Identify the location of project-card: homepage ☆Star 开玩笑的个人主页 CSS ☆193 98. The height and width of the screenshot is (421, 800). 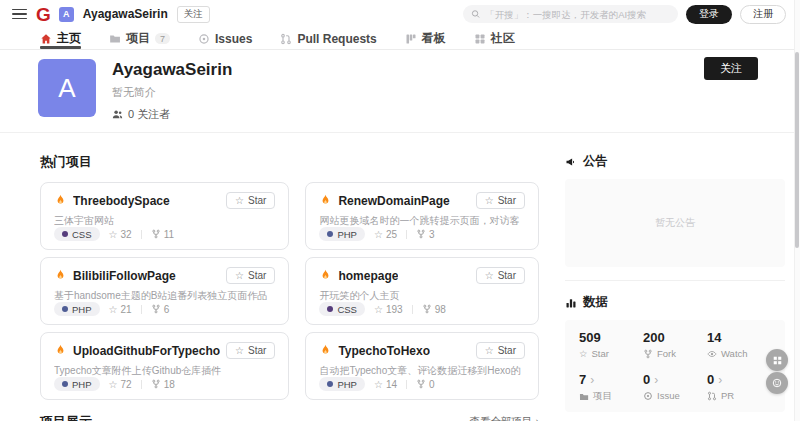
(422, 291).